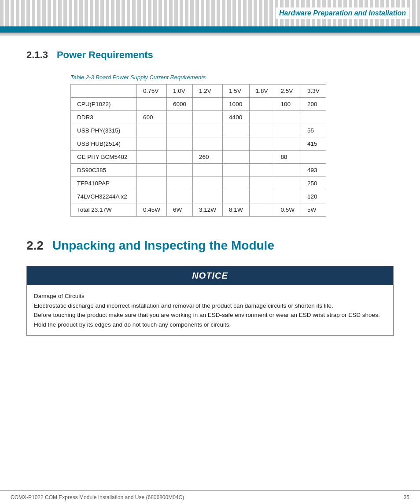  What do you see at coordinates (199, 104) in the screenshot?
I see `table-row: CPU(P1022)60001000100200` at bounding box center [199, 104].